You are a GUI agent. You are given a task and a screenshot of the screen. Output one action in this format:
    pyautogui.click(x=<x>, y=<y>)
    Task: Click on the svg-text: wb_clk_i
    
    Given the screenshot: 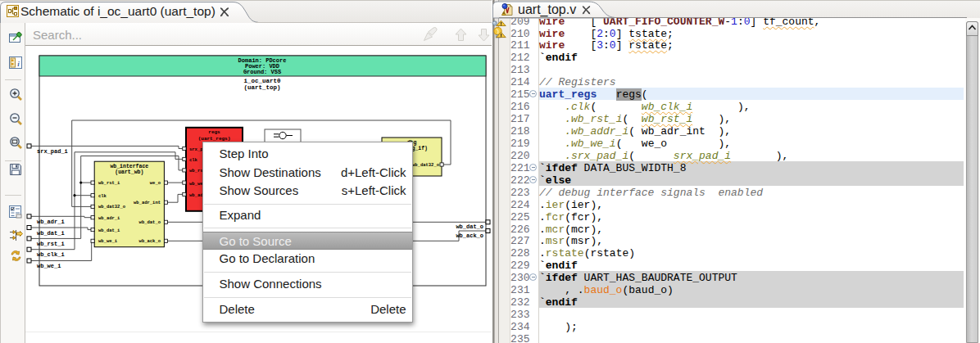 What is the action you would take?
    pyautogui.click(x=51, y=255)
    